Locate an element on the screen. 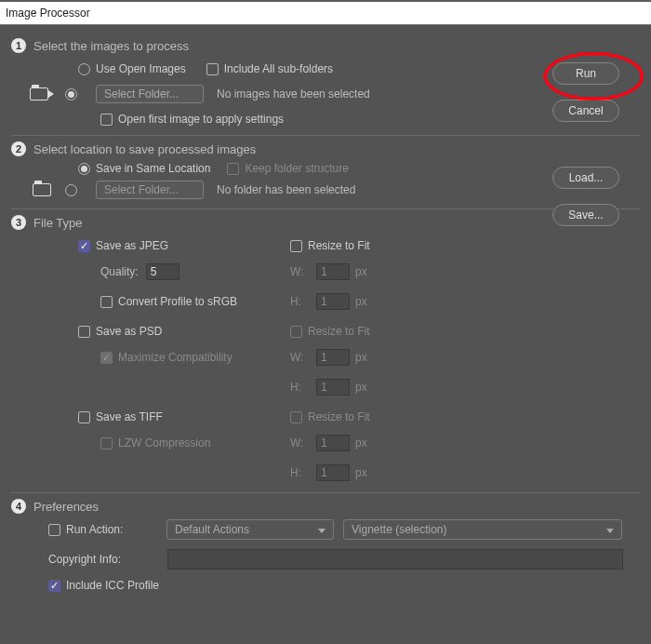  section3-title: File Type is located at coordinates (58, 223).